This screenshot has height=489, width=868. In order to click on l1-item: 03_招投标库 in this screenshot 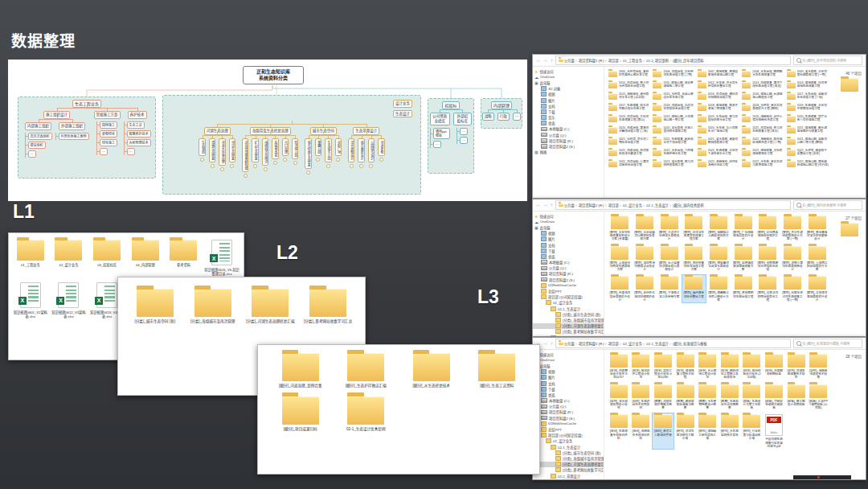, I will do `click(107, 258)`.